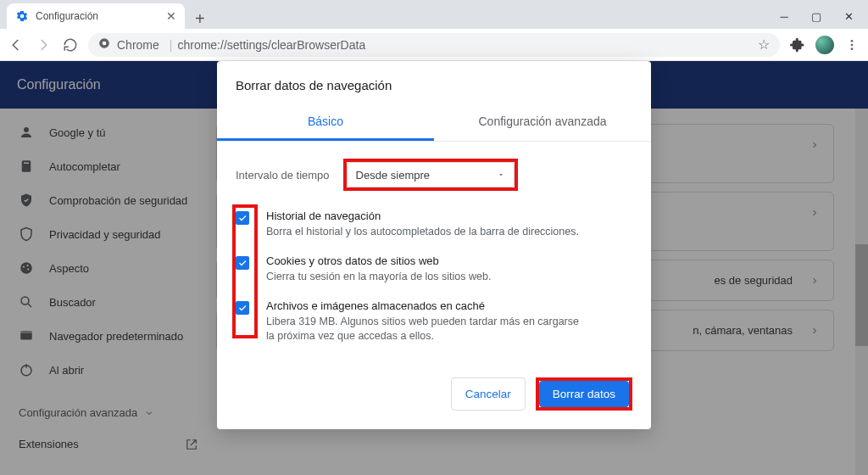 The image size is (868, 475). What do you see at coordinates (104, 44) in the screenshot?
I see `chrome-logo-icon` at bounding box center [104, 44].